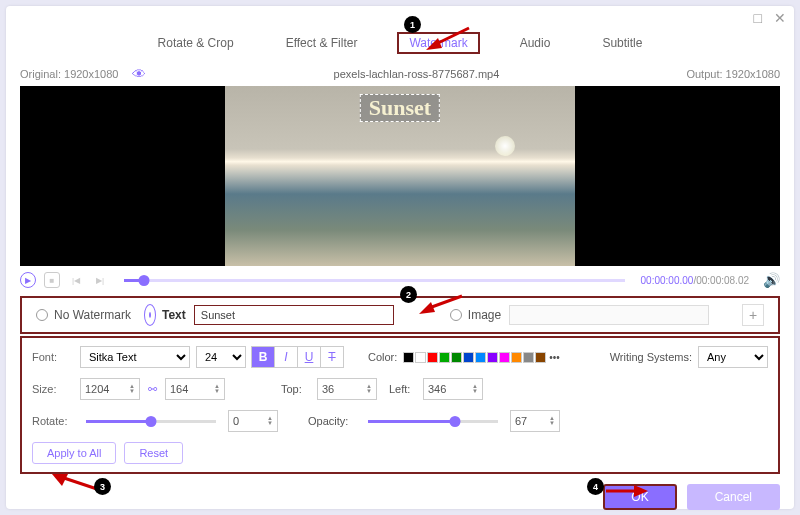 Image resolution: width=800 pixels, height=515 pixels. Describe the element at coordinates (482, 358) in the screenshot. I see `color-swatches: •••` at that location.